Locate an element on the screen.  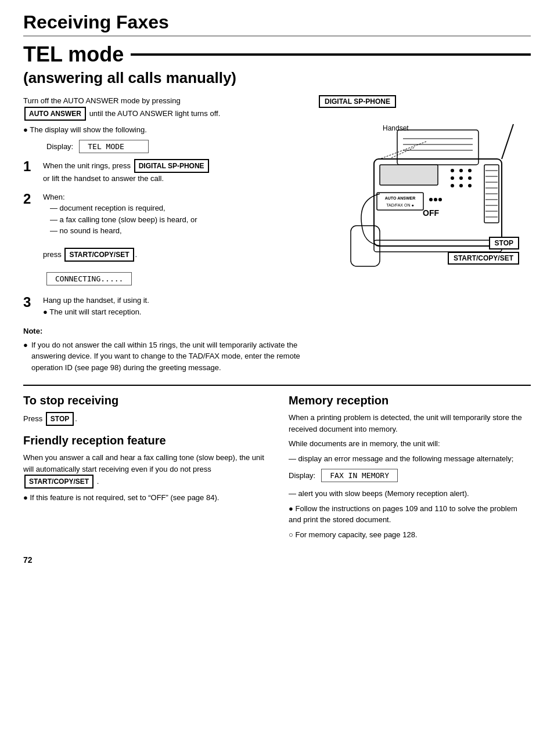
step2-label: When: is located at coordinates (54, 197).